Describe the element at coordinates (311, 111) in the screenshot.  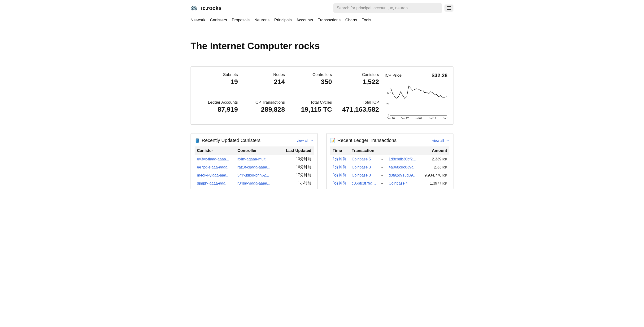
I see `stat-total-cycles: Total Cycles 19,115 TC` at that location.